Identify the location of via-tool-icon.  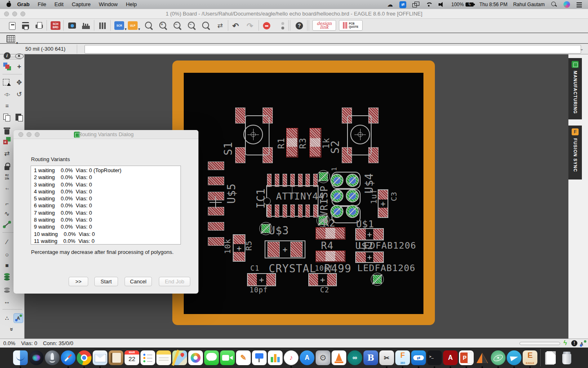
(7, 277).